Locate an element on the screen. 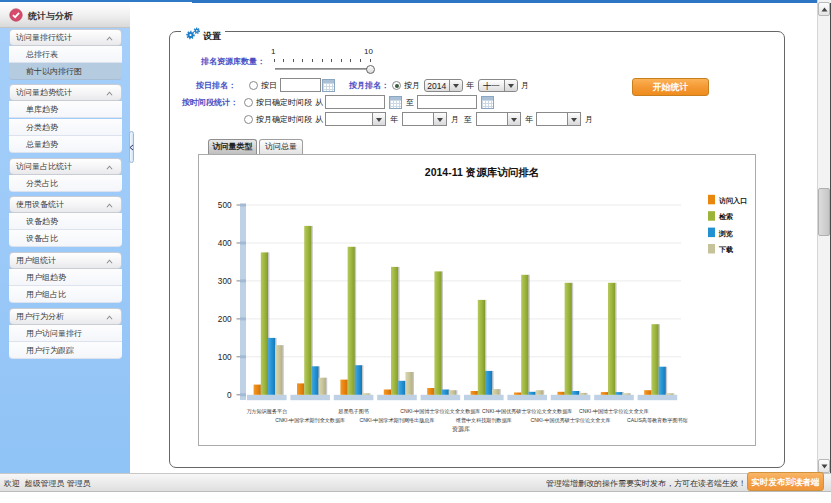 This screenshot has height=503, width=831. svg-text: 400 is located at coordinates (225, 242).